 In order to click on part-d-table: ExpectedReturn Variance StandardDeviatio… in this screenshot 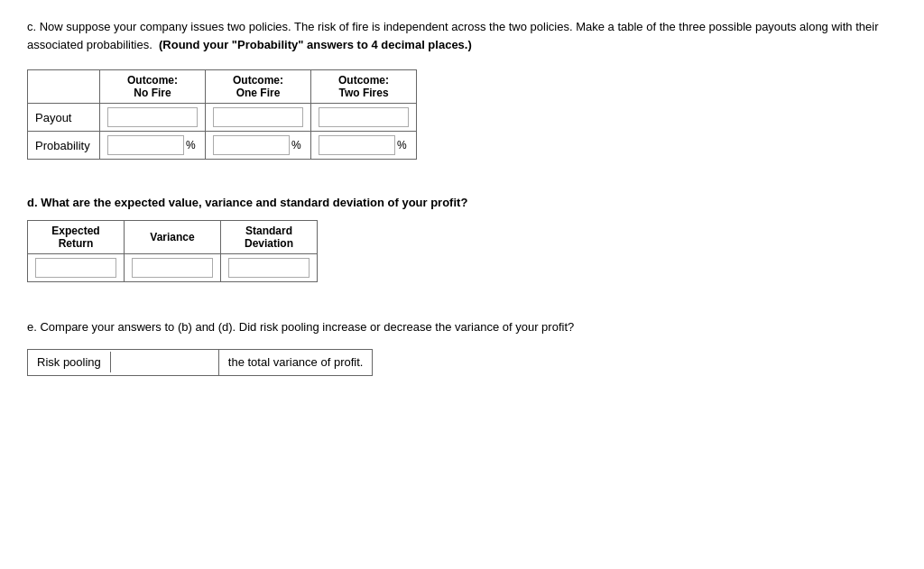, I will do `click(172, 251)`.